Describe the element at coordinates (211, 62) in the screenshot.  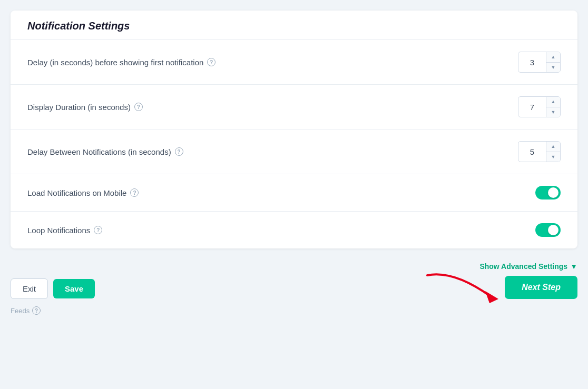
I see `delay-first-help-icon: ?` at that location.